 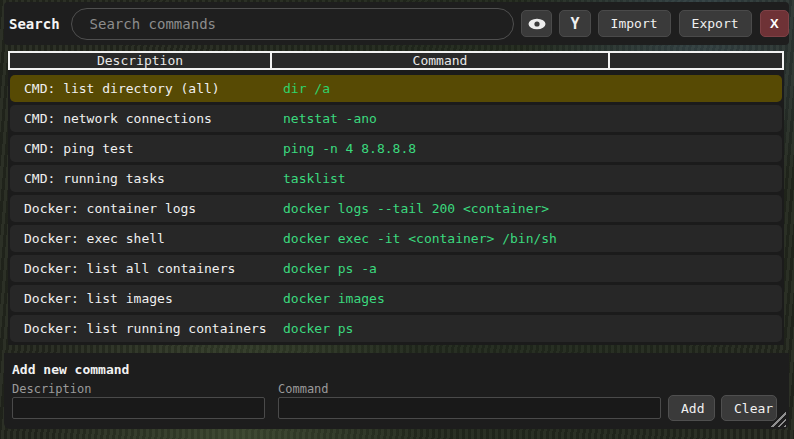 What do you see at coordinates (154, 298) in the screenshot?
I see `row-description: Docker: list images` at bounding box center [154, 298].